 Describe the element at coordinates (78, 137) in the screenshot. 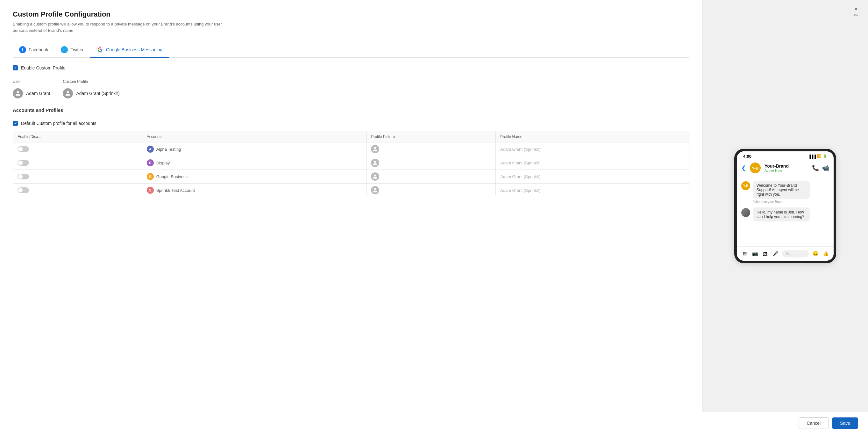

I see `col-header-enable: Enable/Disa...` at that location.